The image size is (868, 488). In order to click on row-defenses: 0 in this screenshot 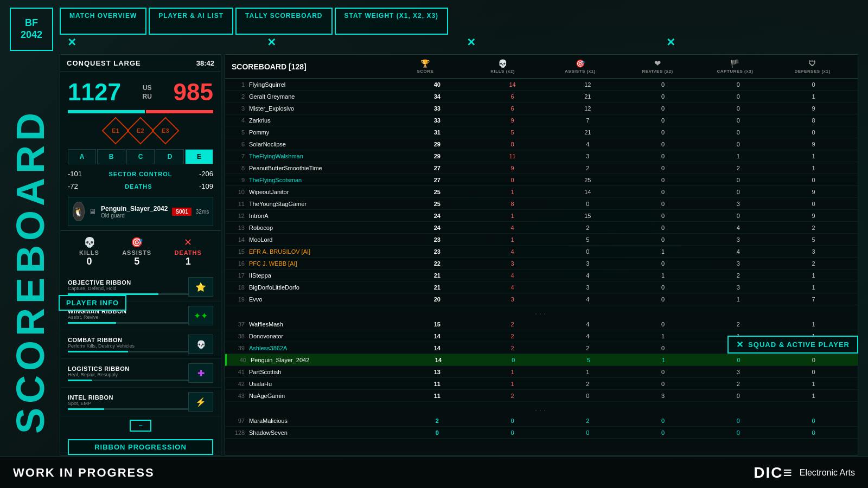, I will do `click(814, 180)`.